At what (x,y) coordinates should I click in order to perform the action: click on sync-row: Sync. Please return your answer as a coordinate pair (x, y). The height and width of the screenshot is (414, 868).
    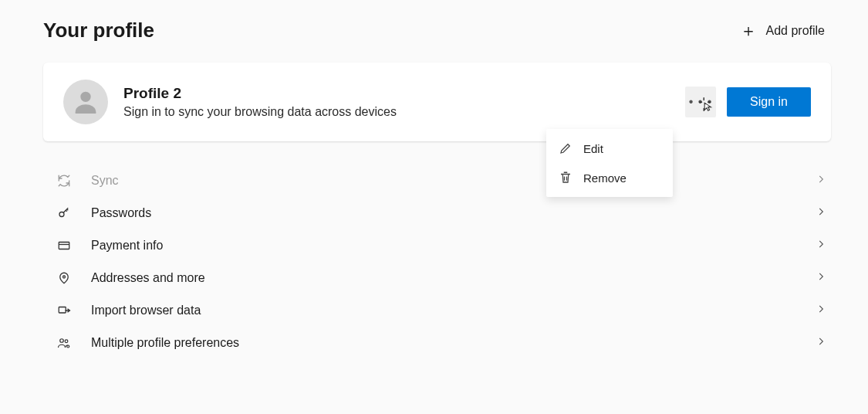
    Looking at the image, I should click on (437, 181).